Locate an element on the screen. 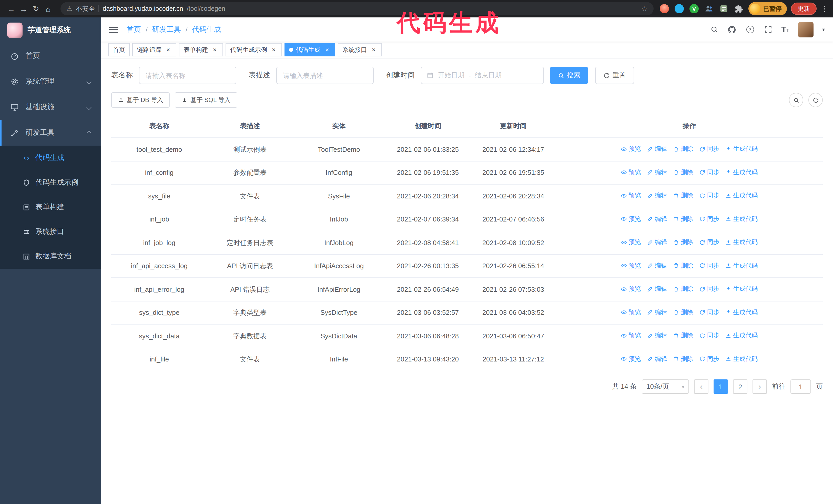 The image size is (833, 504). github-icon is located at coordinates (732, 30).